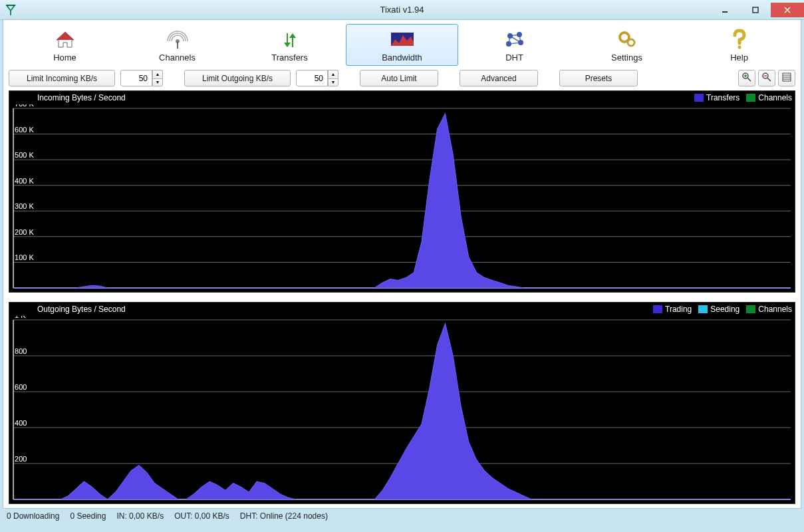 The height and width of the screenshot is (532, 804). Describe the element at coordinates (25, 130) in the screenshot. I see `svg-text: 600 K` at that location.